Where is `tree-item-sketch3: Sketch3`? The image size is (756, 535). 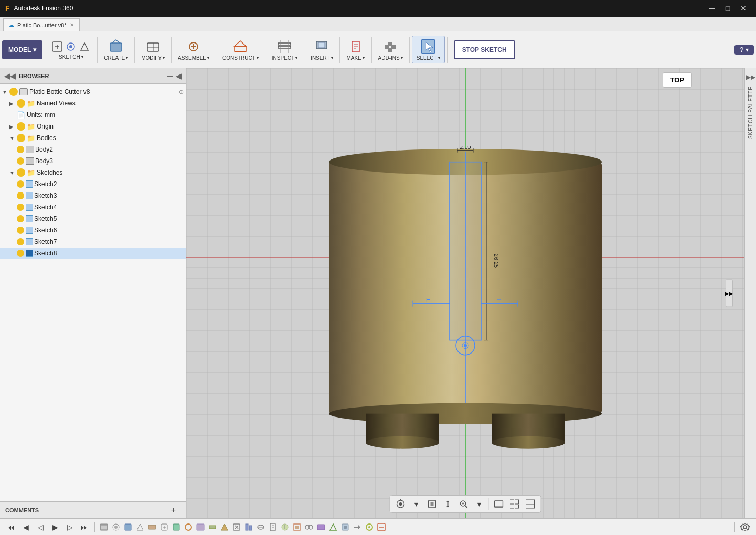 tree-item-sketch3: Sketch3 is located at coordinates (93, 196).